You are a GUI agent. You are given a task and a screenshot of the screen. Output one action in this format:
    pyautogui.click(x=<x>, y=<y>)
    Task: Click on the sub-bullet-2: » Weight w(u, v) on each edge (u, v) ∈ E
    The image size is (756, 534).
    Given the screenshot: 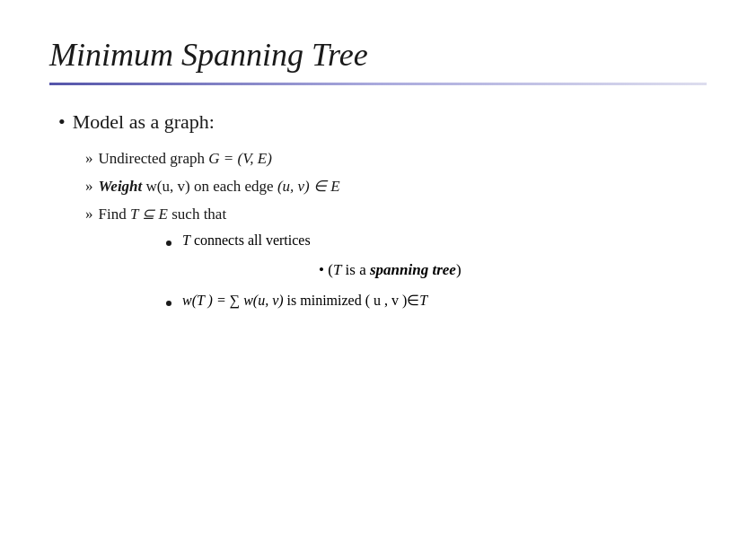 What is the action you would take?
    pyautogui.click(x=396, y=187)
    